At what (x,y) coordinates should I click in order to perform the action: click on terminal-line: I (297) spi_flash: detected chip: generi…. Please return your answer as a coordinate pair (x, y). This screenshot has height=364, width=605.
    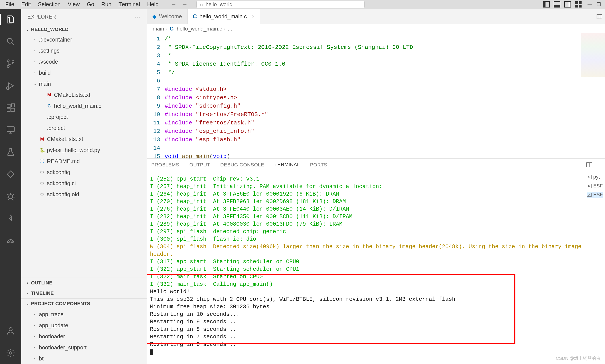
    Looking at the image, I should click on (366, 232).